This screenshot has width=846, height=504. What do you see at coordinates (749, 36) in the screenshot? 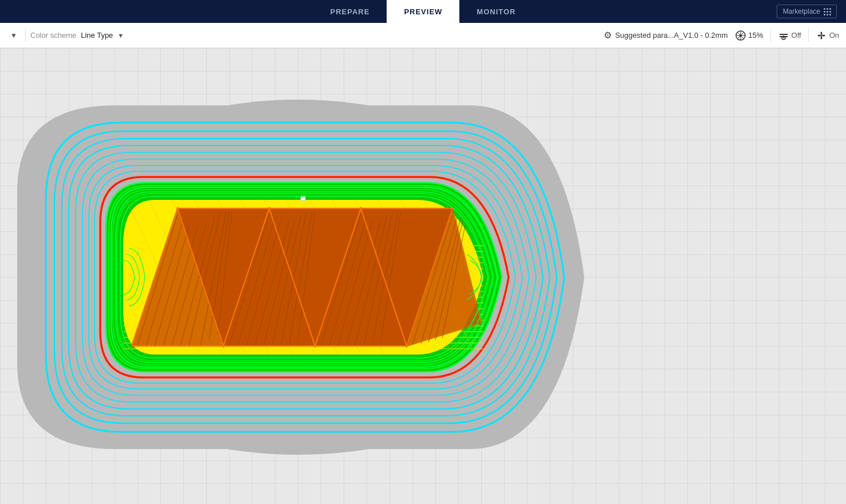
I see `cooling-section: 15%` at bounding box center [749, 36].